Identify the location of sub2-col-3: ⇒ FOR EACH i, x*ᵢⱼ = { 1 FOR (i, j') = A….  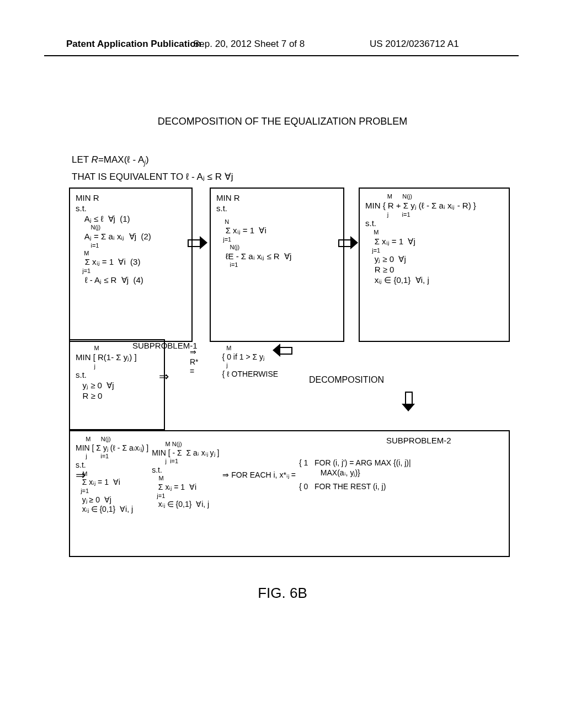
(317, 475).